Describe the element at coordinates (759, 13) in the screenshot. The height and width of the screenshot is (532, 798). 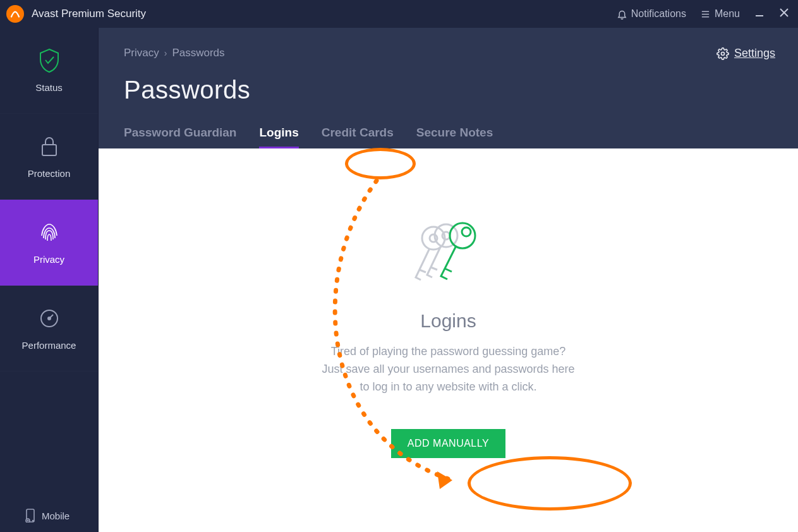
I see `minimize-icon` at that location.